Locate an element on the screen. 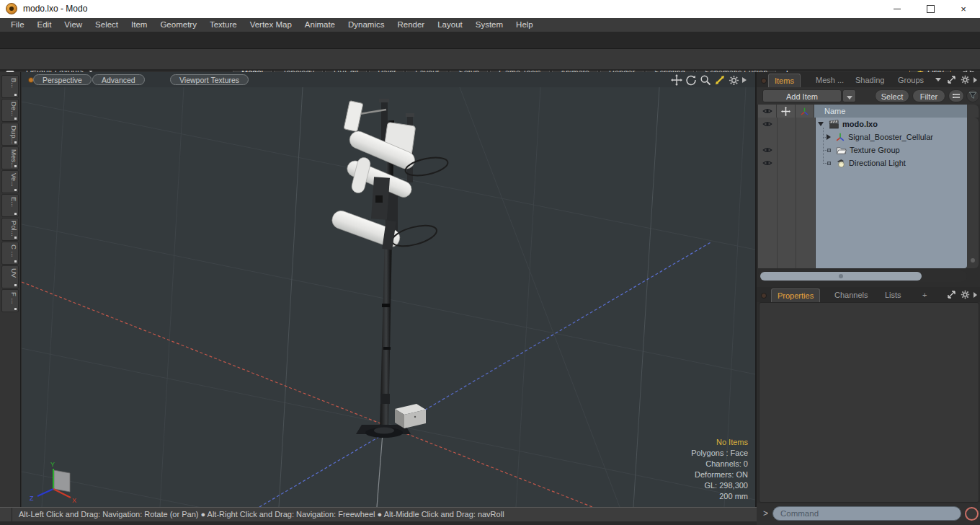 The height and width of the screenshot is (525, 980). bottom-strip is located at coordinates (378, 524).